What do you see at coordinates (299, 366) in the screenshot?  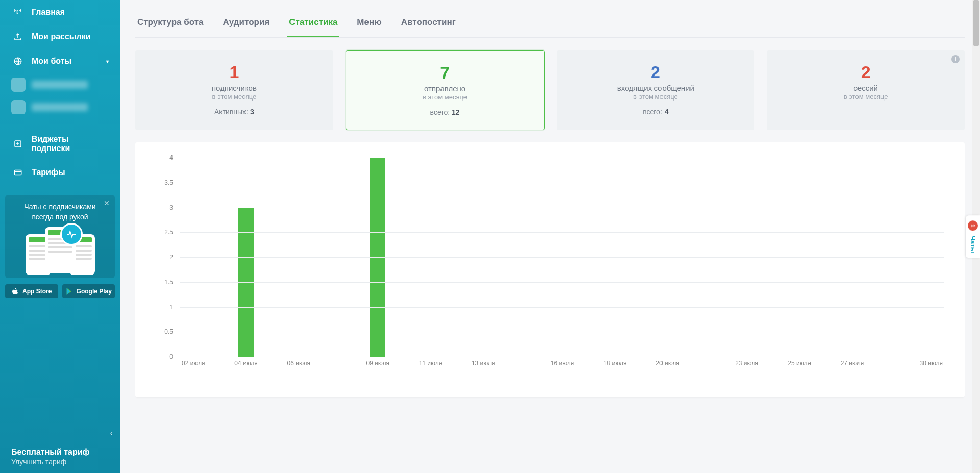 I see `x-tick-label: 06 июля` at bounding box center [299, 366].